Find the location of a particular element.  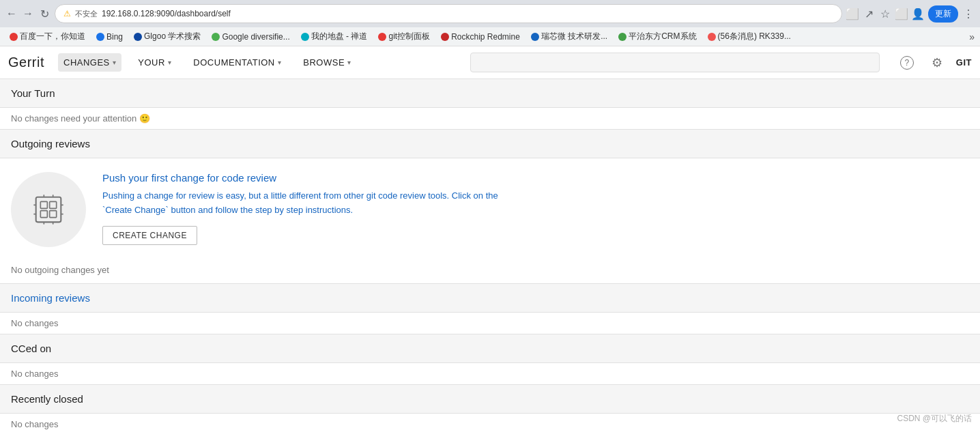

profile-icon: 👤 is located at coordinates (918, 14).